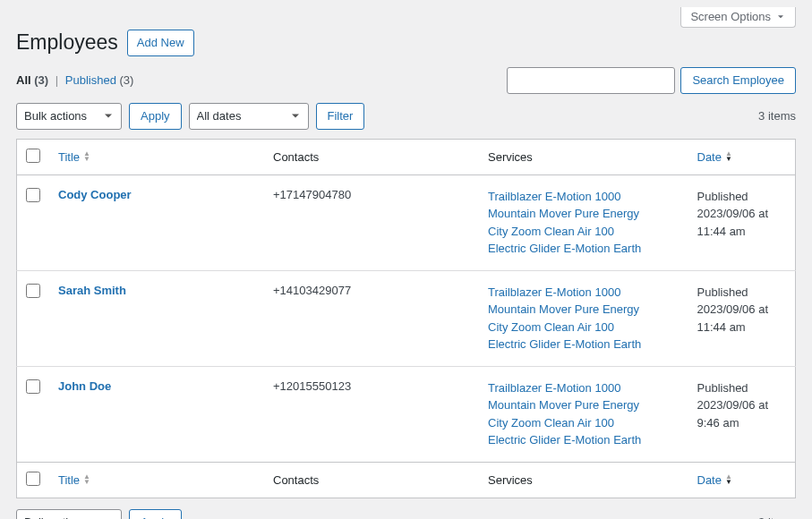 This screenshot has height=519, width=812. What do you see at coordinates (32, 81) in the screenshot?
I see `view-all: All (3)` at bounding box center [32, 81].